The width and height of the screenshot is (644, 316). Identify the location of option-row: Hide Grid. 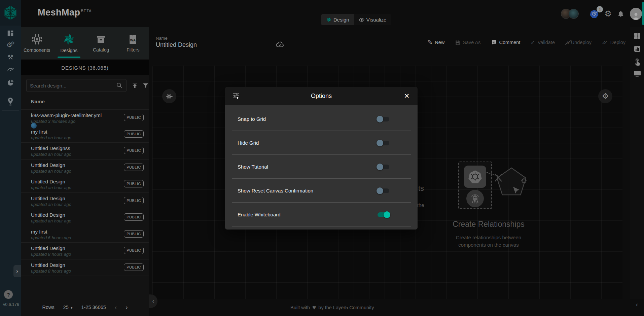
(321, 143).